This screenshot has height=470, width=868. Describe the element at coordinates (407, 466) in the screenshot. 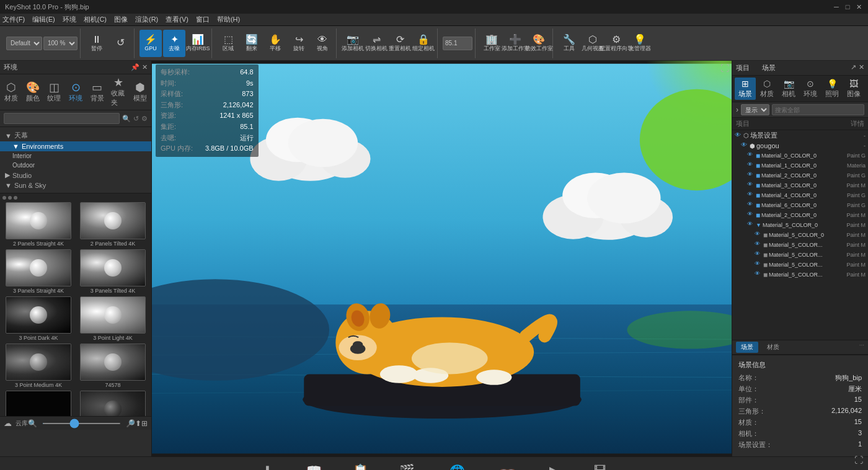

I see `bot-btn-animation: 🎬 动画` at that location.